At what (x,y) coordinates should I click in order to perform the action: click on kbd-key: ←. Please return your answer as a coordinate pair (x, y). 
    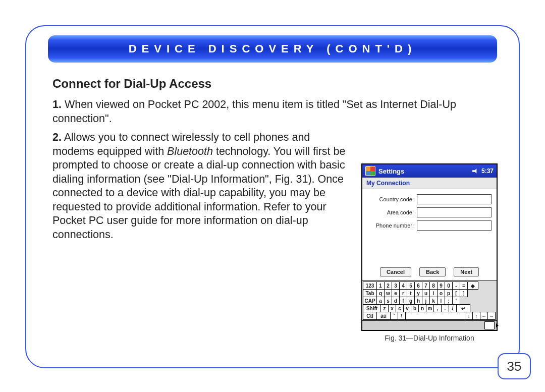
    Looking at the image, I should click on (484, 316).